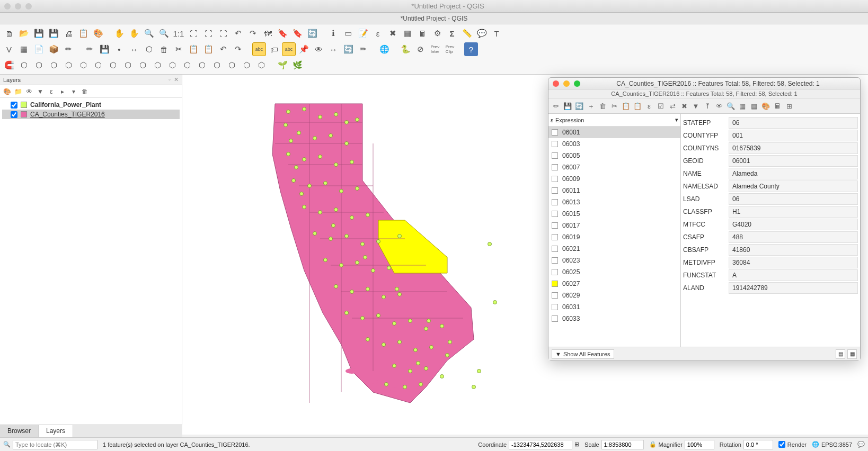 This screenshot has height=451, width=868. Describe the element at coordinates (615, 179) in the screenshot. I see `feature-list-item: 06009` at that location.